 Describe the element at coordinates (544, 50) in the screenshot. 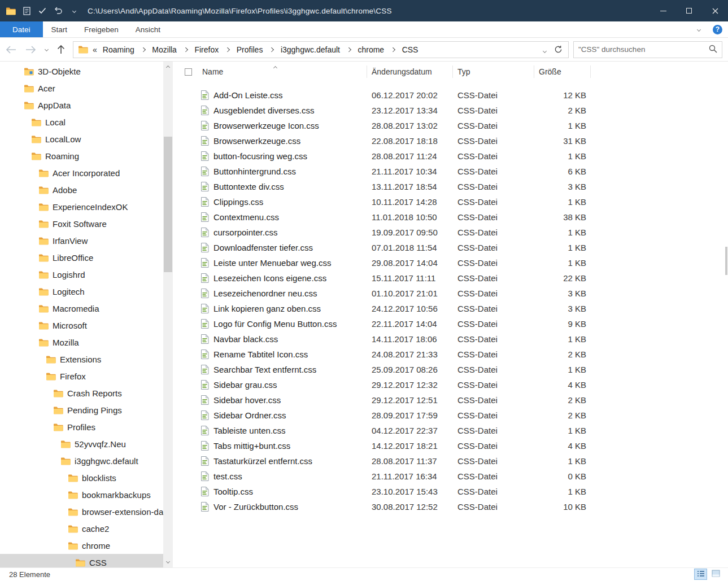

I see `address-dropdown-icon` at that location.